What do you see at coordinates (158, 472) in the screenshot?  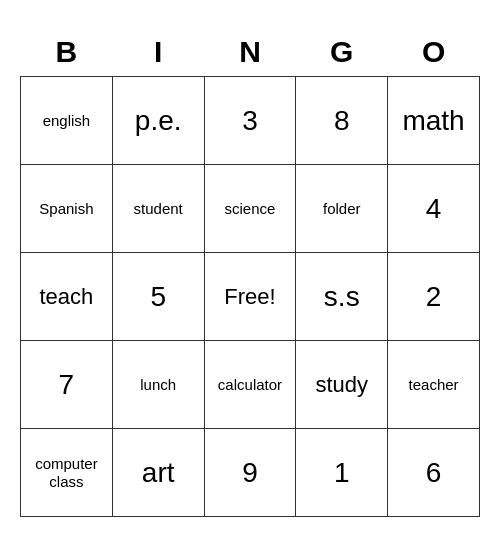 I see `cell-content: art` at bounding box center [158, 472].